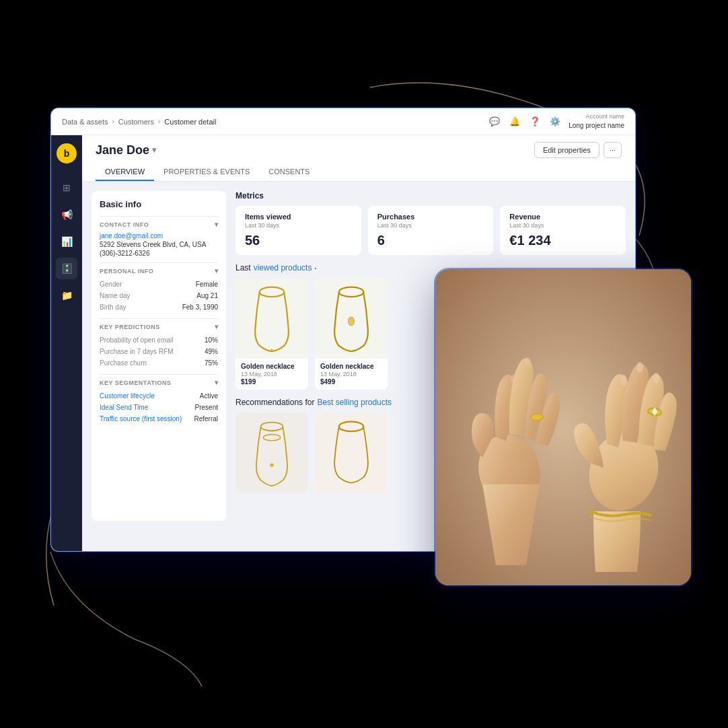  What do you see at coordinates (207, 284) in the screenshot?
I see `gender-value: Female` at bounding box center [207, 284].